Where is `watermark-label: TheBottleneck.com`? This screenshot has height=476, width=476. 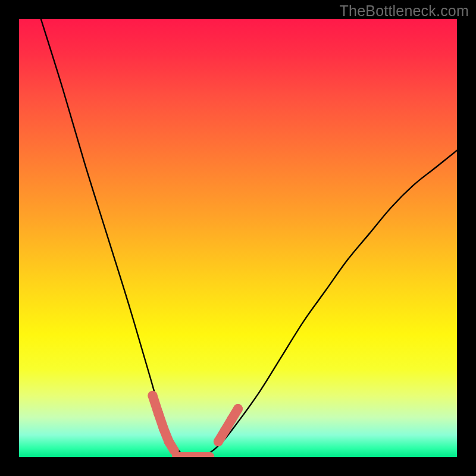
watermark-label: TheBottleneck.com is located at coordinates (405, 11).